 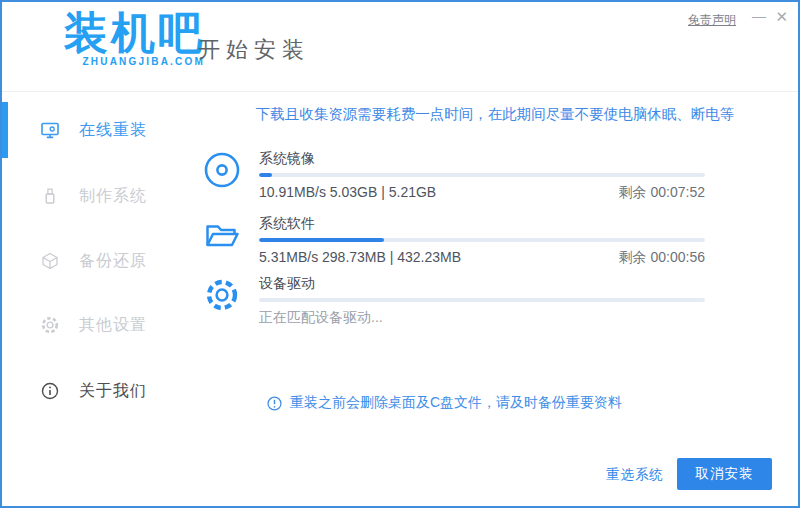 I want to click on close-icon: ✕, so click(x=782, y=17).